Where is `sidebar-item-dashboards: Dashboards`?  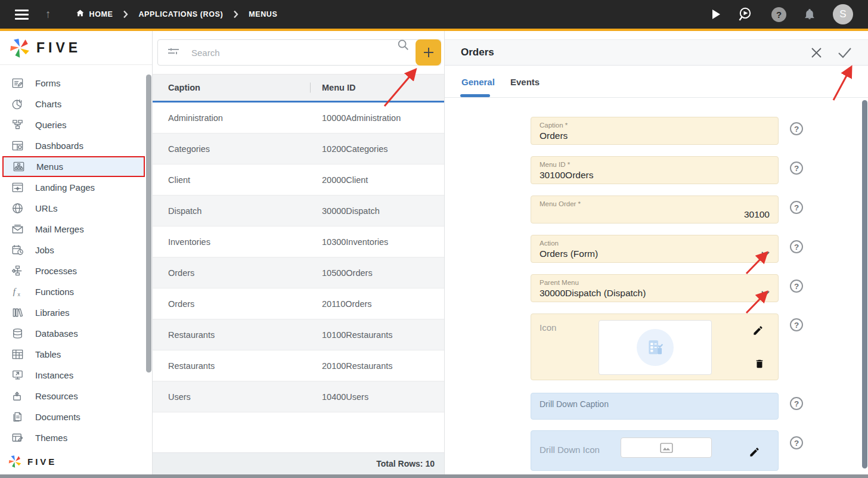
sidebar-item-dashboards: Dashboards is located at coordinates (73, 145).